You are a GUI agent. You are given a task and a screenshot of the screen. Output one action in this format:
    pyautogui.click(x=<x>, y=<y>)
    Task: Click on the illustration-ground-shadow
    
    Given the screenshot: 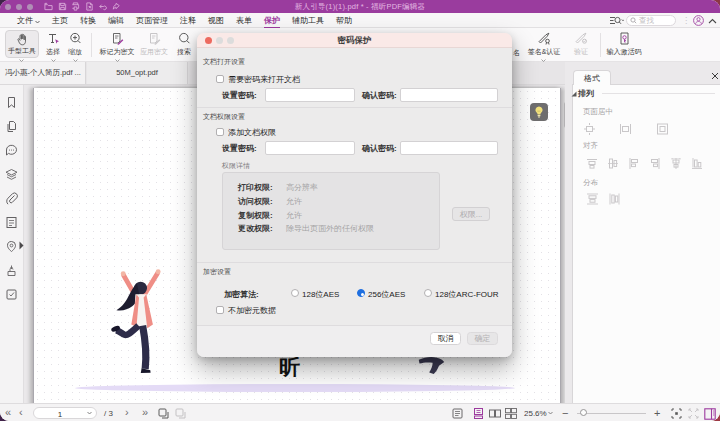 What is the action you would take?
    pyautogui.click(x=295, y=388)
    